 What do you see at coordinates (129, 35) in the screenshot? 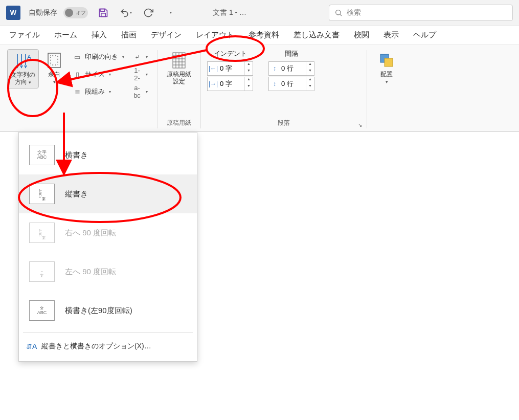
I see `tab-draw: 描画` at bounding box center [129, 35].